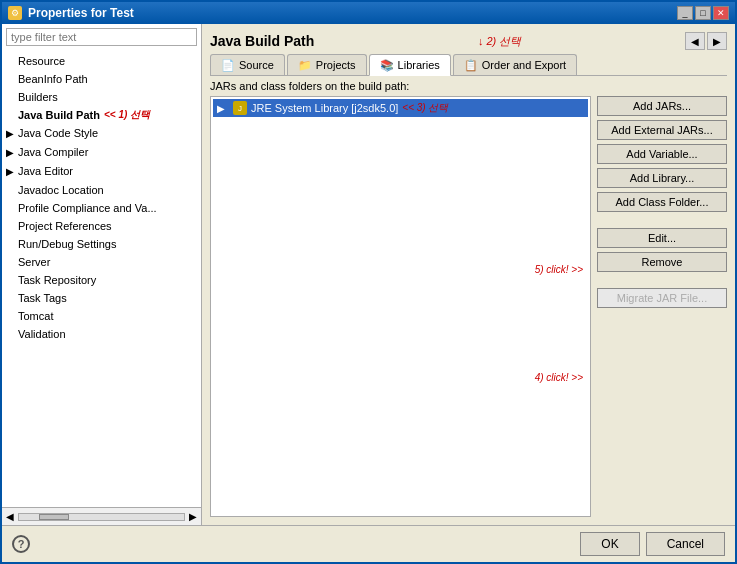 The width and height of the screenshot is (737, 564). Describe the element at coordinates (500, 42) in the screenshot. I see `annotation-2-select: ↓ 2) 선택` at that location.